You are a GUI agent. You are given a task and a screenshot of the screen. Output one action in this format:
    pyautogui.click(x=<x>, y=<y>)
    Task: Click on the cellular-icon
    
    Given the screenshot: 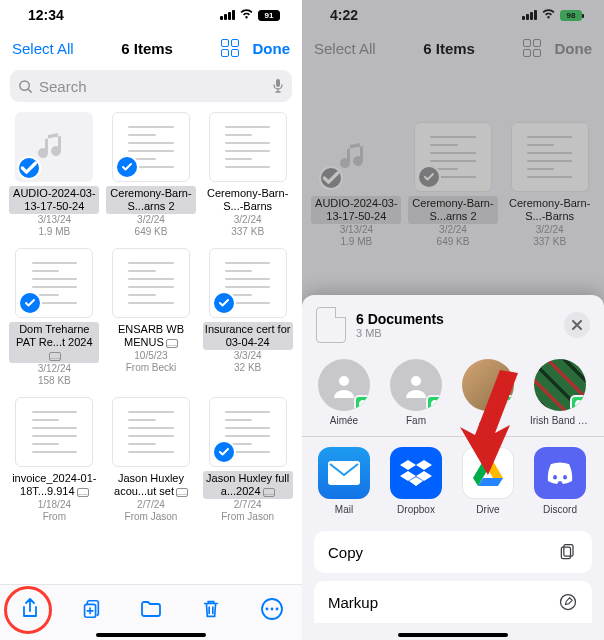 What is the action you would take?
    pyautogui.click(x=228, y=15)
    